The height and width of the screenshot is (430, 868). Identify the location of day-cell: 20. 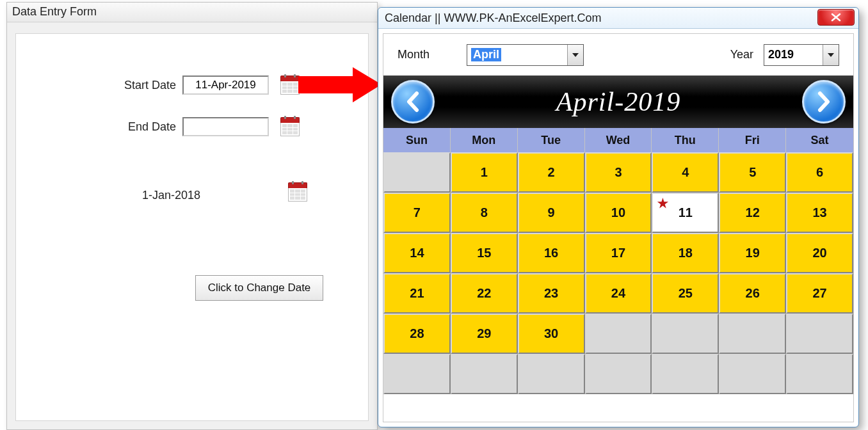
(819, 253).